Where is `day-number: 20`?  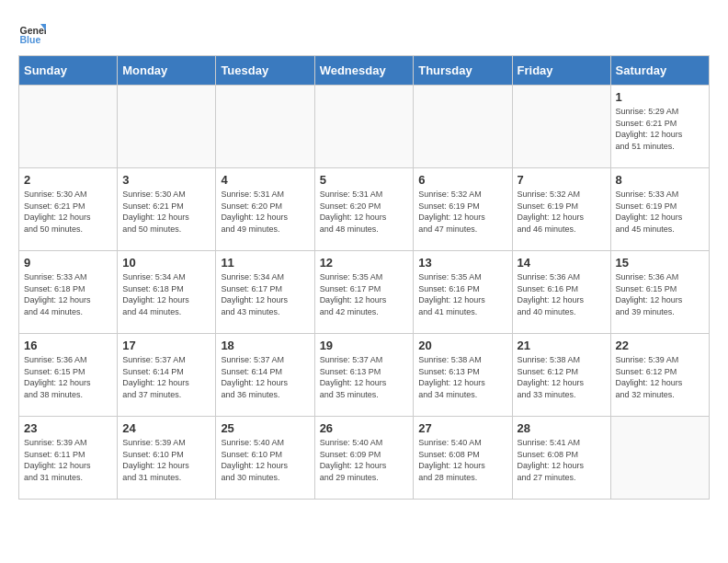
day-number: 20 is located at coordinates (462, 346).